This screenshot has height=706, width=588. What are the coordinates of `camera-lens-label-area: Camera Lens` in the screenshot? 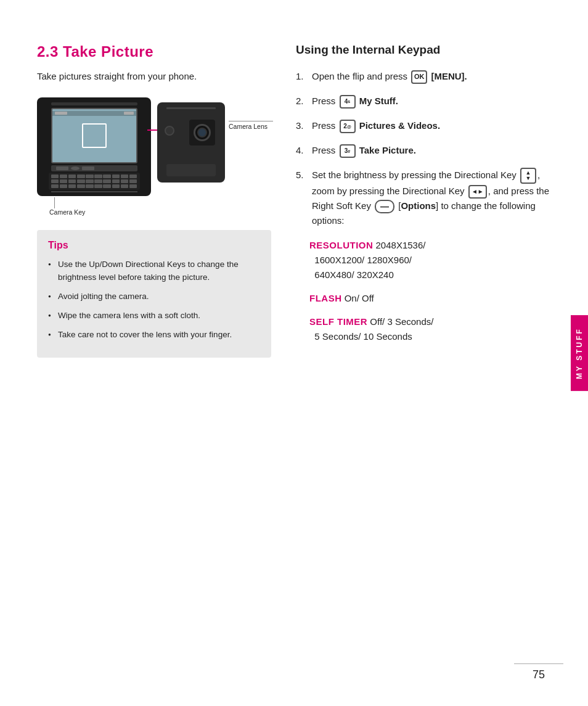 It's located at (251, 126).